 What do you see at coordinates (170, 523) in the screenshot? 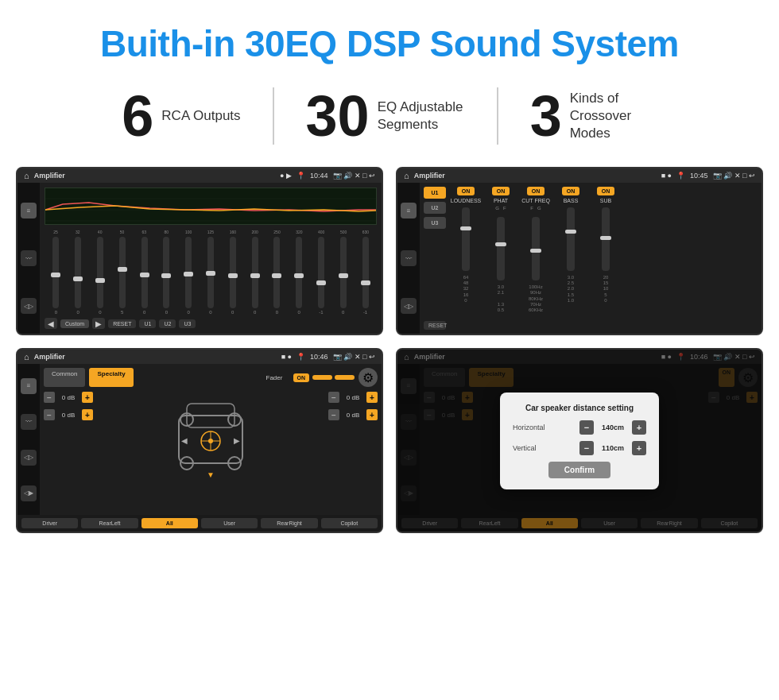
I see `btn-all: All` at bounding box center [170, 523].